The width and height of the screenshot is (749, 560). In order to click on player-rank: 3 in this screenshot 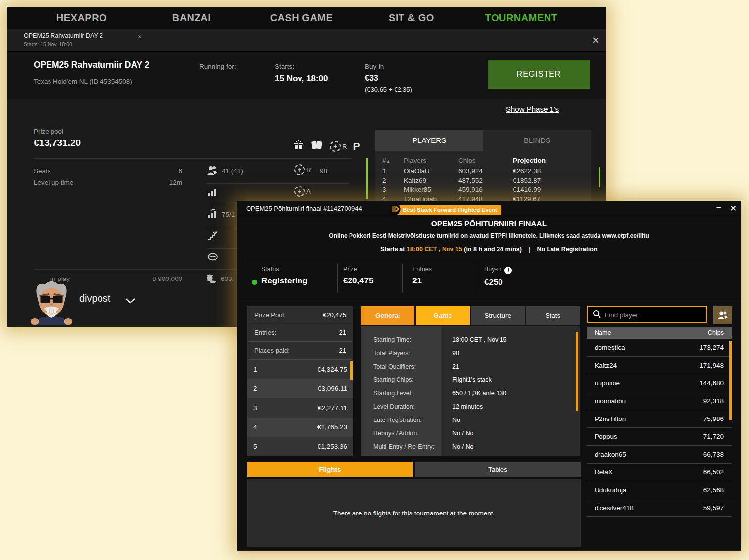, I will do `click(393, 190)`.